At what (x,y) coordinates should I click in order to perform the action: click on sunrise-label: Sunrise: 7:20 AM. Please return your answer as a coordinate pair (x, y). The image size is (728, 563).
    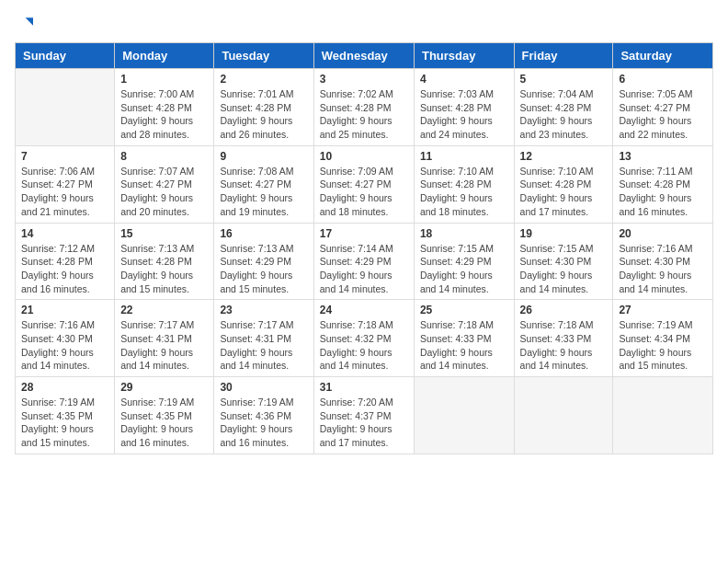
    Looking at the image, I should click on (357, 402).